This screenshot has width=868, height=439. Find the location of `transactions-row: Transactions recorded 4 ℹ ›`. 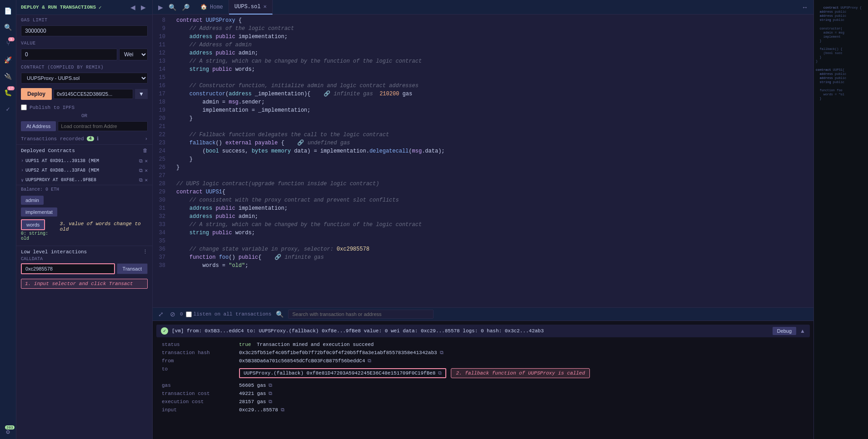

transactions-row: Transactions recorded 4 ℹ › is located at coordinates (85, 139).